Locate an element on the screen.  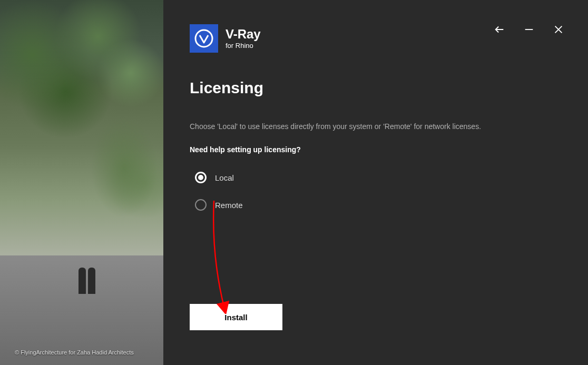
image-credit: © FlyingArchitecture for Zaha Hadid Arch… is located at coordinates (74, 352).